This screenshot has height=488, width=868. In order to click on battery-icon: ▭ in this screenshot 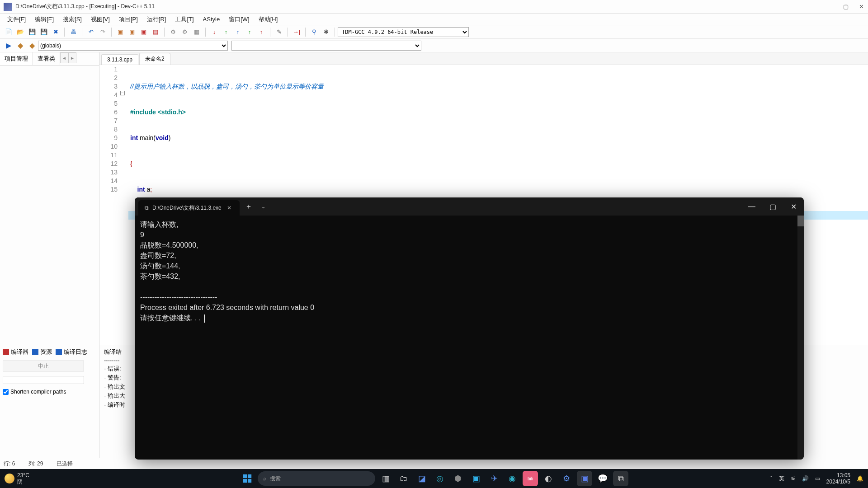, I will do `click(817, 479)`.